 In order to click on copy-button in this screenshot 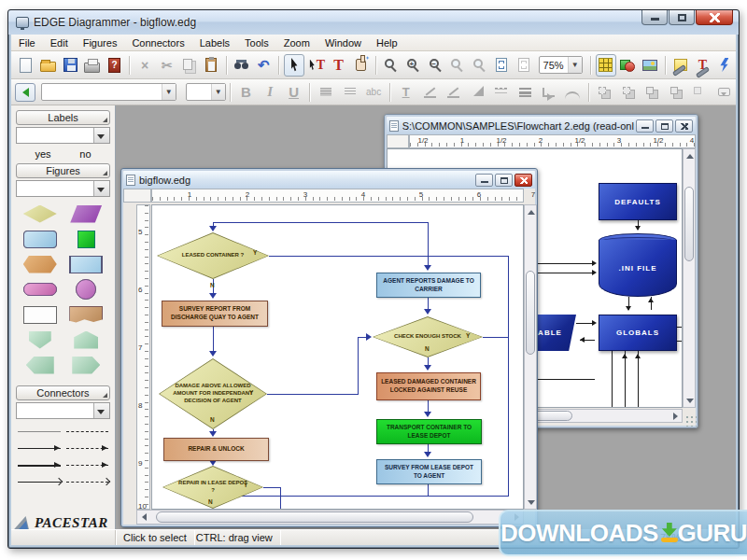, I will do `click(190, 65)`.